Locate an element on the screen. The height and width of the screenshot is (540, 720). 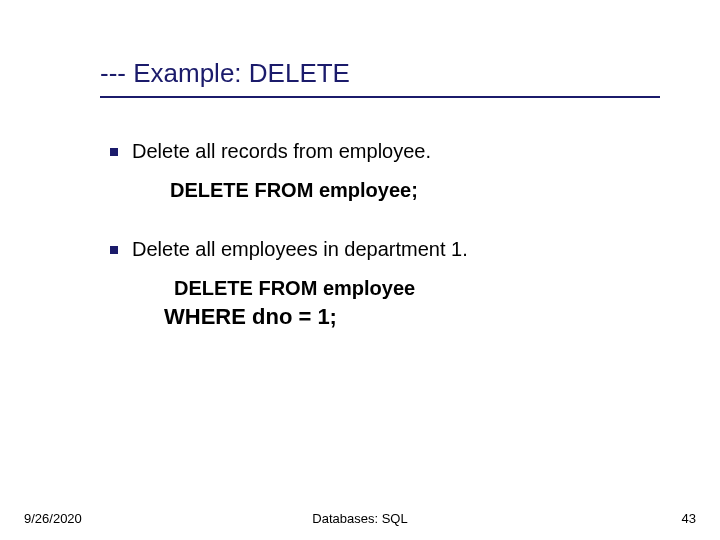
code-line: DELETE FROM employee; is located at coordinates (420, 190).